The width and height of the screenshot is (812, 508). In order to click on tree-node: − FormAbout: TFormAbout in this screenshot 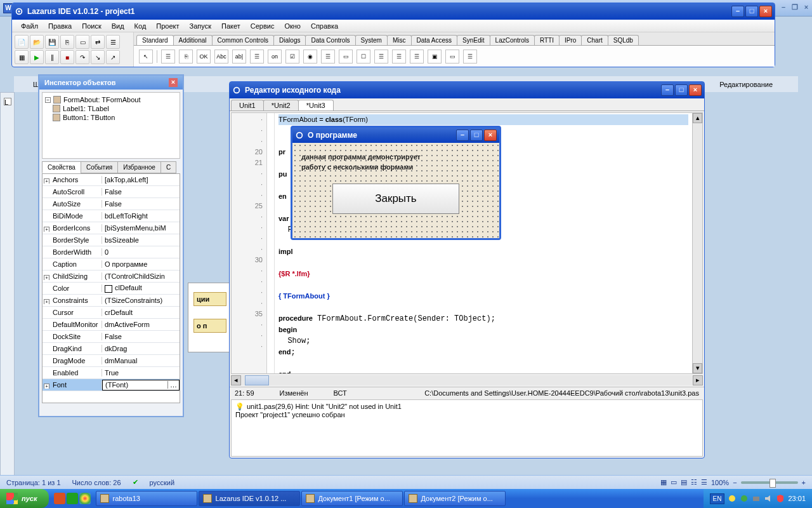, I will do `click(111, 100)`.